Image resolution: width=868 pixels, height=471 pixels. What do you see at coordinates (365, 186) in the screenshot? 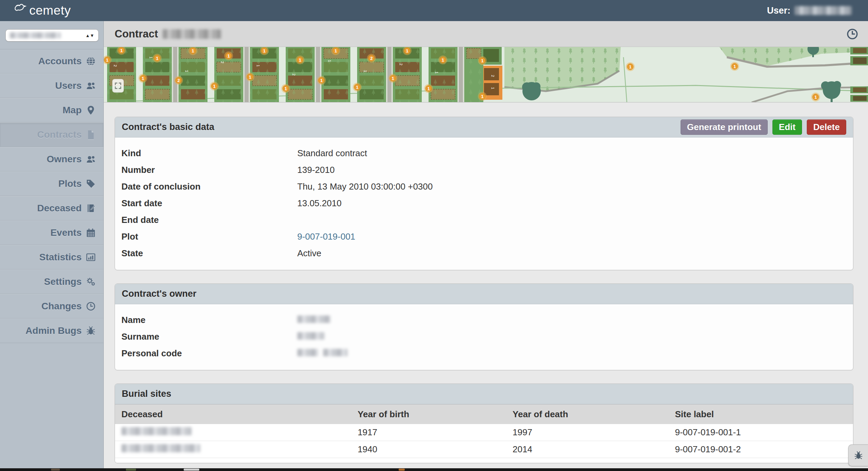
I see `field-value-date-of-conclusion: Thu, 13 May 2010 03:00:00 +0300` at bounding box center [365, 186].